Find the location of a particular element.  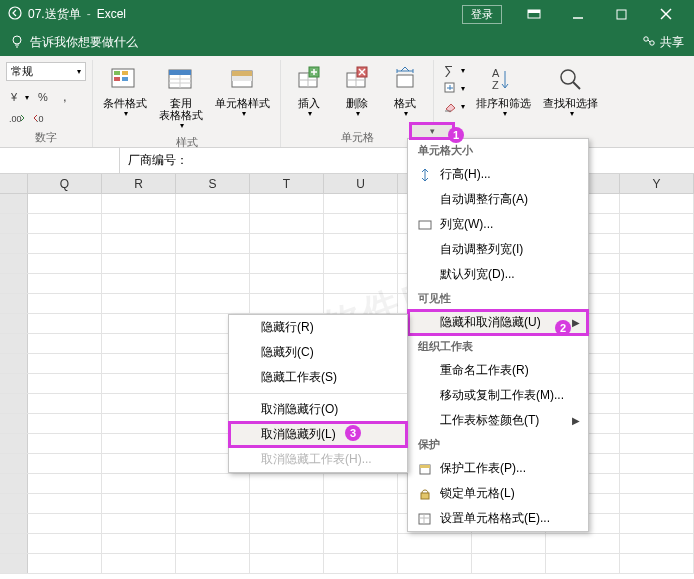

decrease-decimal-button: .0 is located at coordinates (41, 119).